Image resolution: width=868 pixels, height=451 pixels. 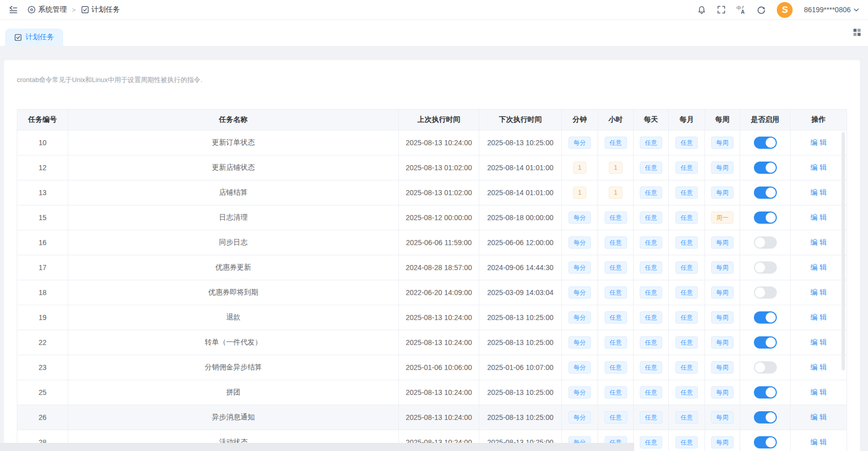 What do you see at coordinates (687, 120) in the screenshot?
I see `column-header-month: 每月` at bounding box center [687, 120].